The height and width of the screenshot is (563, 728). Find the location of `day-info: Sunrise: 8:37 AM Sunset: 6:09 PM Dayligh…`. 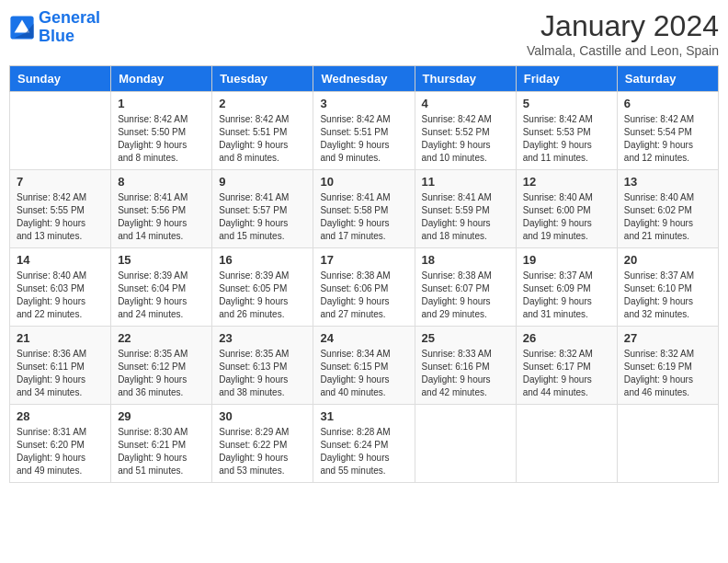

day-info: Sunrise: 8:37 AM Sunset: 6:09 PM Dayligh… is located at coordinates (566, 295).